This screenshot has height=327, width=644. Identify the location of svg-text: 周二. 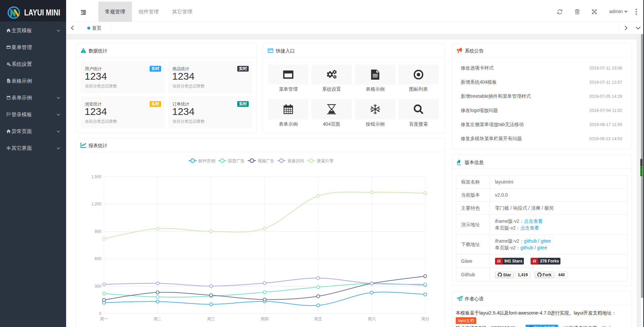
(158, 319).